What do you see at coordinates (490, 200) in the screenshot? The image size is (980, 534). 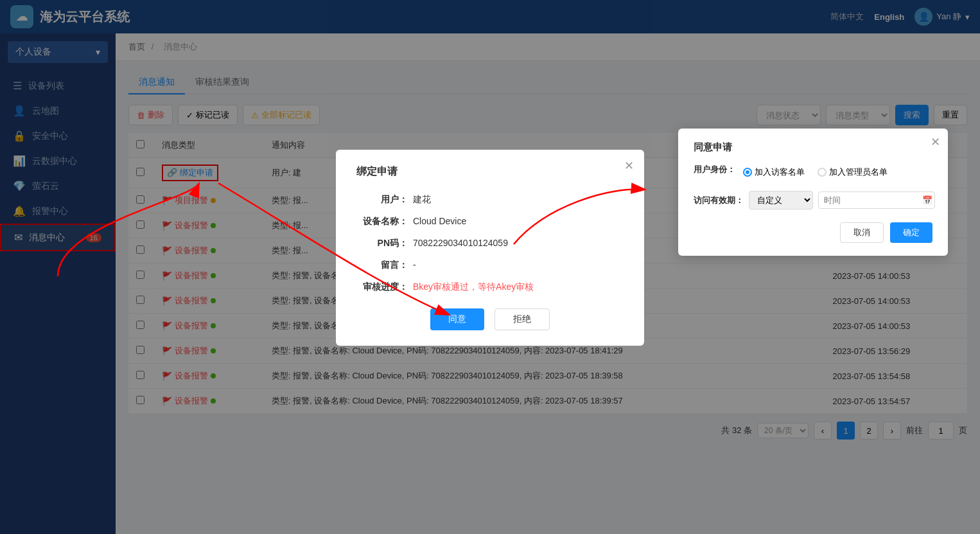 I see `bind-user-field: 用户： 建花` at bounding box center [490, 200].